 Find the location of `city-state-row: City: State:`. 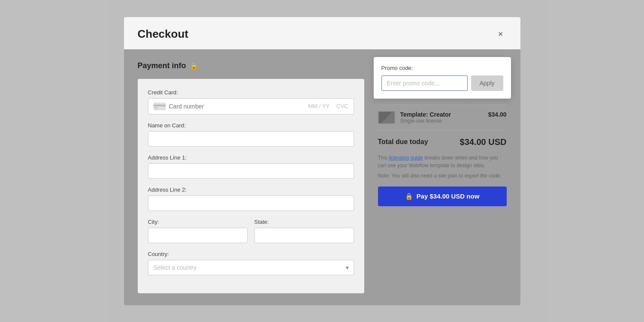

city-state-row: City: State: is located at coordinates (251, 235).